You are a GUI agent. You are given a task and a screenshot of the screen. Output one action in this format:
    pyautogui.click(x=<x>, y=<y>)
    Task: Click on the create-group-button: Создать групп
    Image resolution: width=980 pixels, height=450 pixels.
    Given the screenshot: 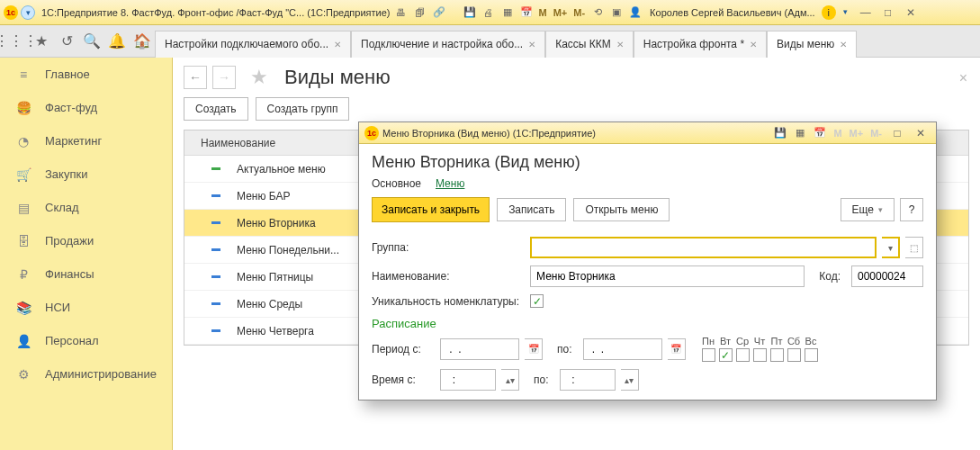 What is the action you would take?
    pyautogui.click(x=302, y=109)
    